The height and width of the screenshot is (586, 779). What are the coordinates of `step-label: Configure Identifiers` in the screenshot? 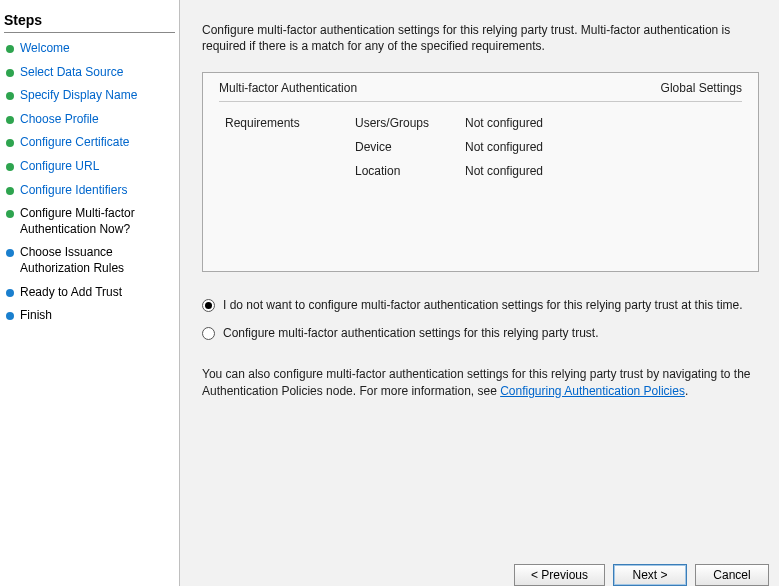 It's located at (74, 191).